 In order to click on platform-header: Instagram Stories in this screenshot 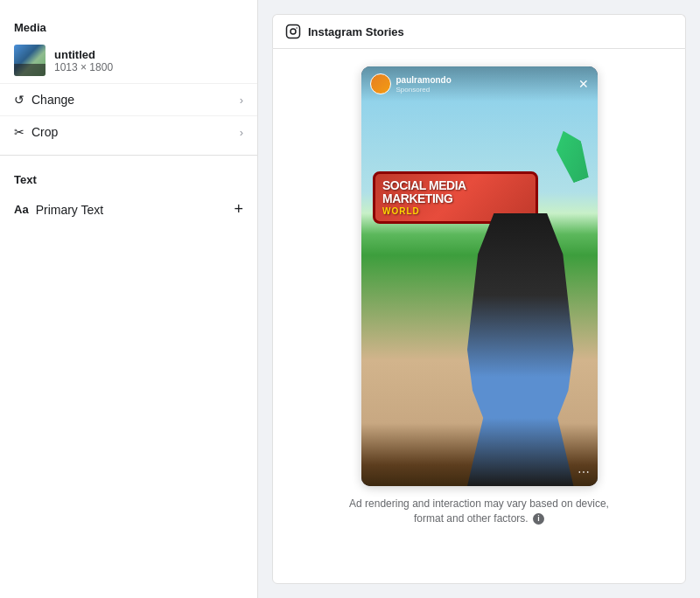, I will do `click(480, 31)`.